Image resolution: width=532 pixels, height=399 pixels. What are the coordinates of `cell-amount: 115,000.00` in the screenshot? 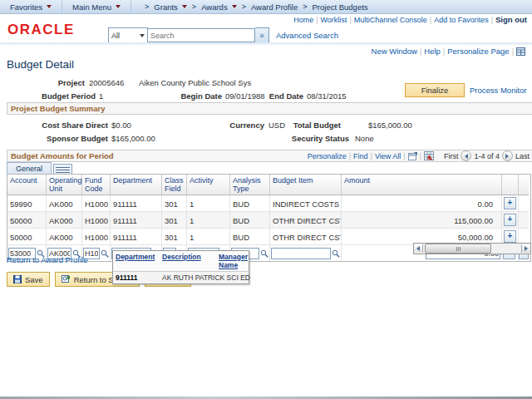 It's located at (422, 220).